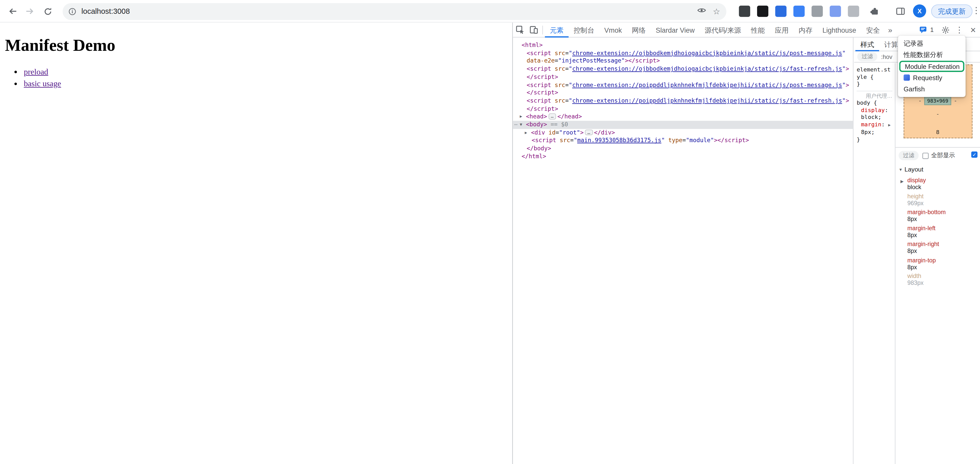 The width and height of the screenshot is (980, 464). What do you see at coordinates (702, 11) in the screenshot?
I see `preview-eye-icon` at bounding box center [702, 11].